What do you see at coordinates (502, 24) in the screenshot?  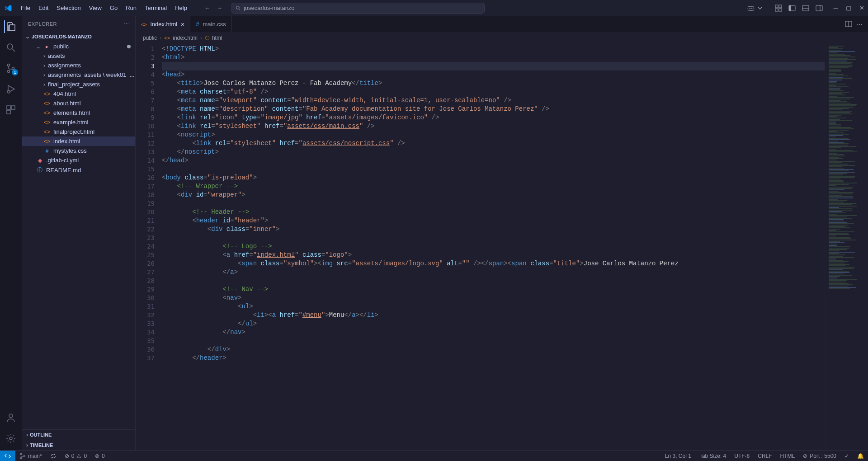 I see `tab-bar: <> index.html × # main.css ⋯` at bounding box center [502, 24].